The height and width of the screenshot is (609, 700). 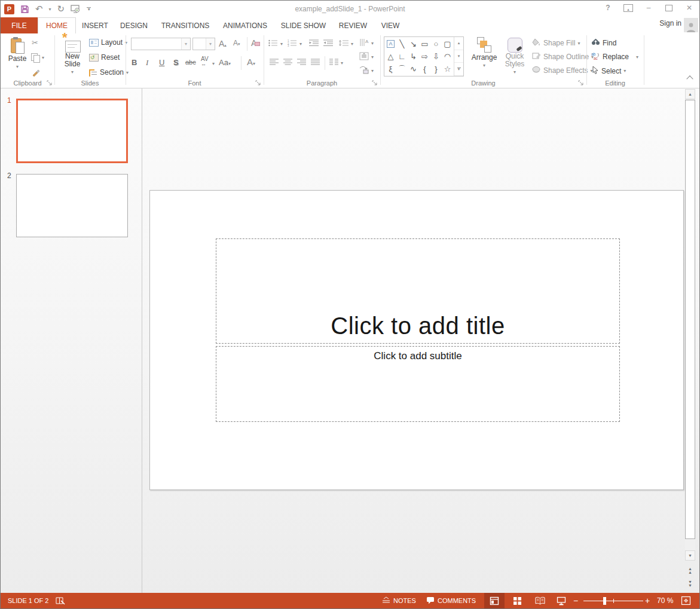 I want to click on align-center-button, so click(x=288, y=63).